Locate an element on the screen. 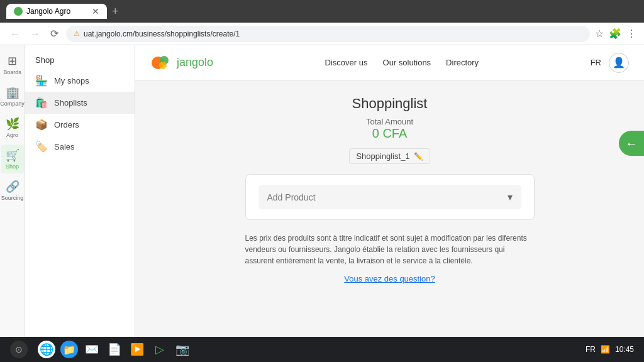 The width and height of the screenshot is (644, 362). logo: jangolo is located at coordinates (182, 63).